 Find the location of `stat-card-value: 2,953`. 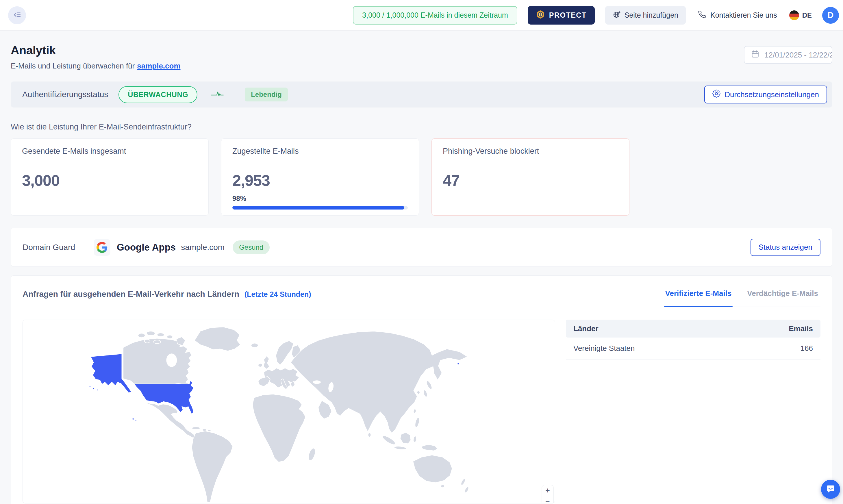

stat-card-value: 2,953 is located at coordinates (320, 180).